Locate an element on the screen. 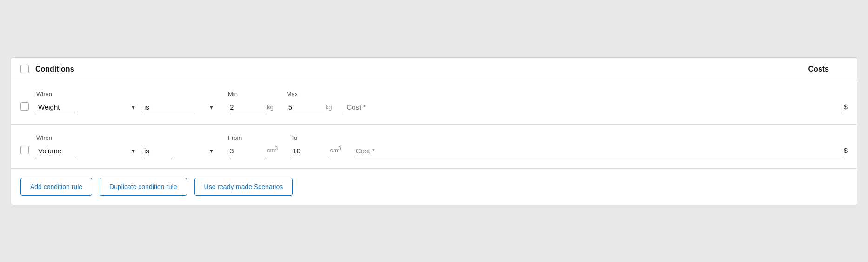  cost-weight-group: $ is located at coordinates (596, 102).